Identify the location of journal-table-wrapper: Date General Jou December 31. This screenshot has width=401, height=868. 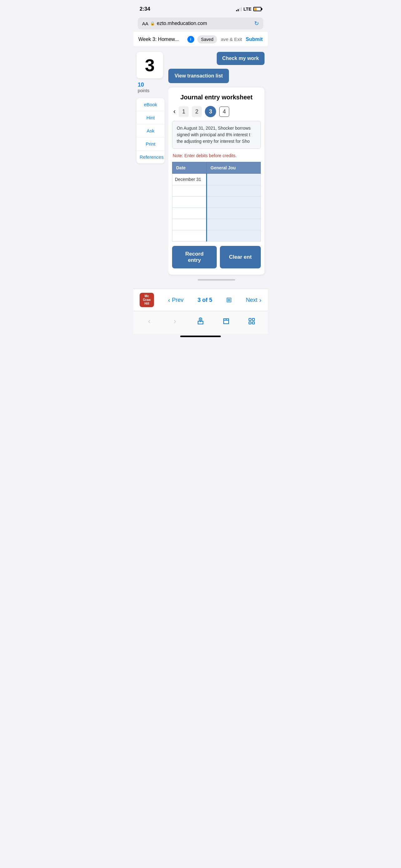
(216, 204).